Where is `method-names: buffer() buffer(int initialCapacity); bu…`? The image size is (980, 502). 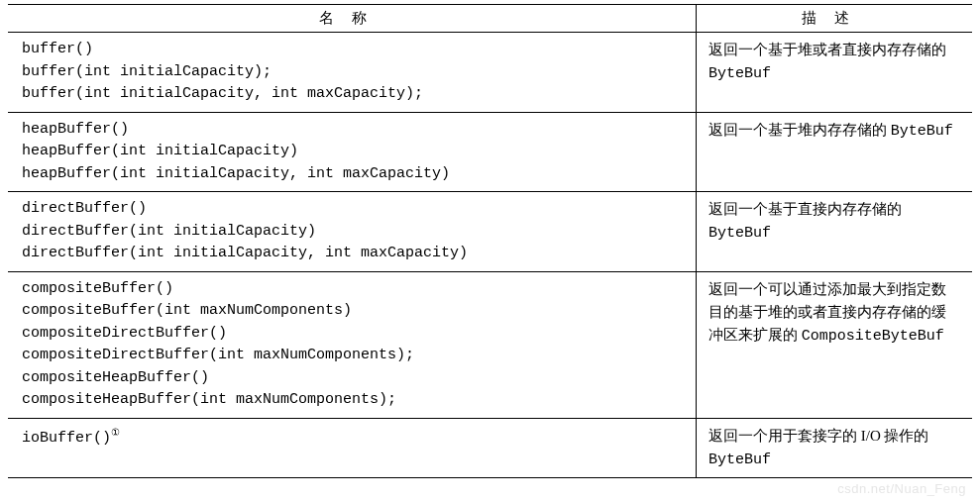
method-names: buffer() buffer(int initialCapacity); bu… is located at coordinates (353, 72).